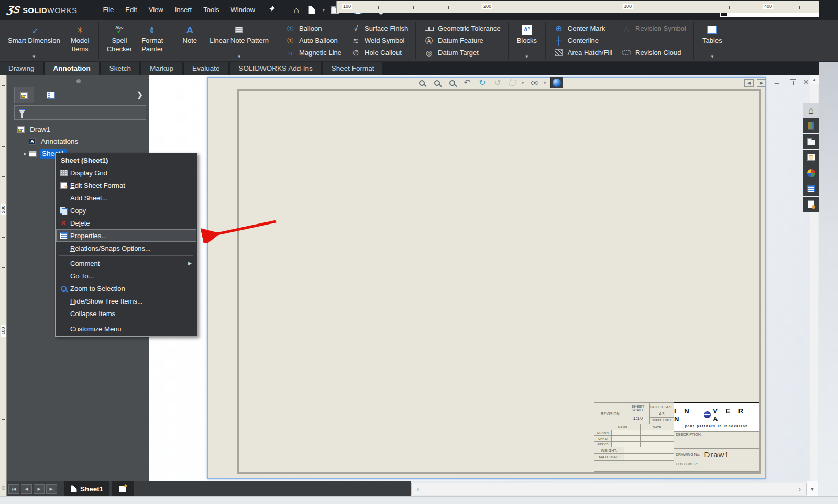 The width and height of the screenshot is (838, 504). I want to click on hole-callout-button: ∅Hole Callout, so click(379, 52).